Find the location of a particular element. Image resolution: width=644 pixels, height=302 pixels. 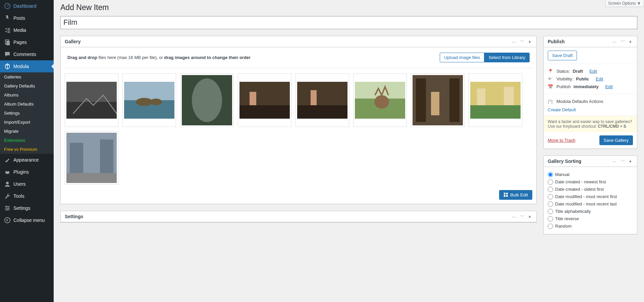

publish-heading: Publish is located at coordinates (556, 42).